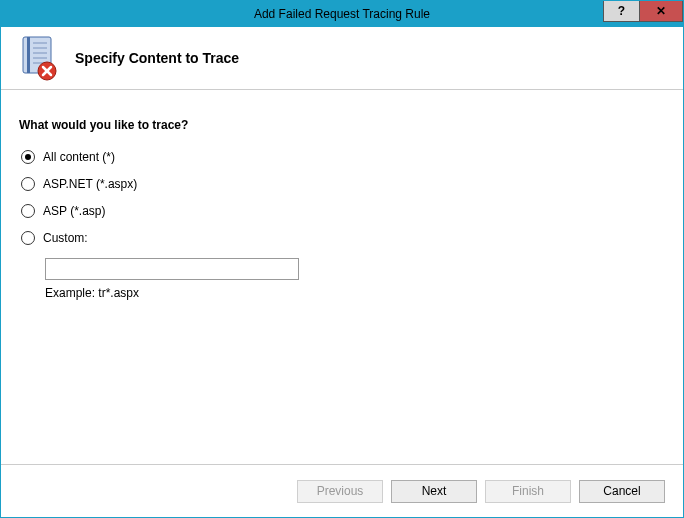 Image resolution: width=684 pixels, height=518 pixels. Describe the element at coordinates (661, 11) in the screenshot. I see `close-icon: ✕` at that location.